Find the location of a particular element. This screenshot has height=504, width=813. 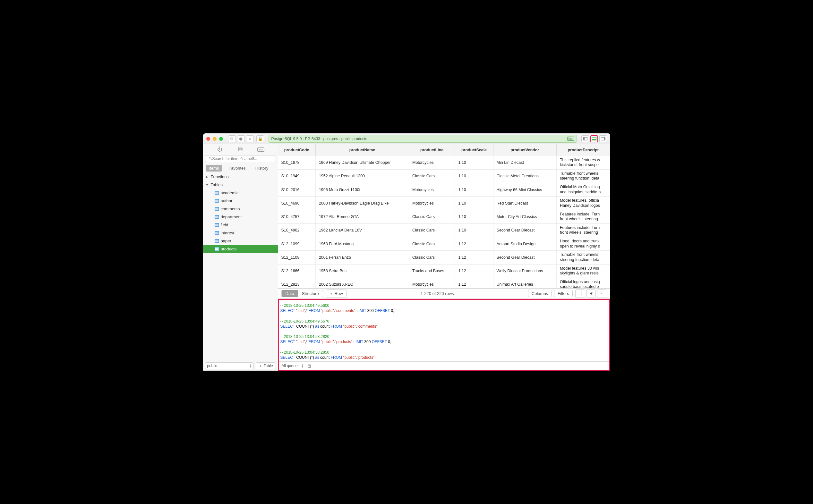

cell: 1968 Ford Mustang is located at coordinates (362, 244).